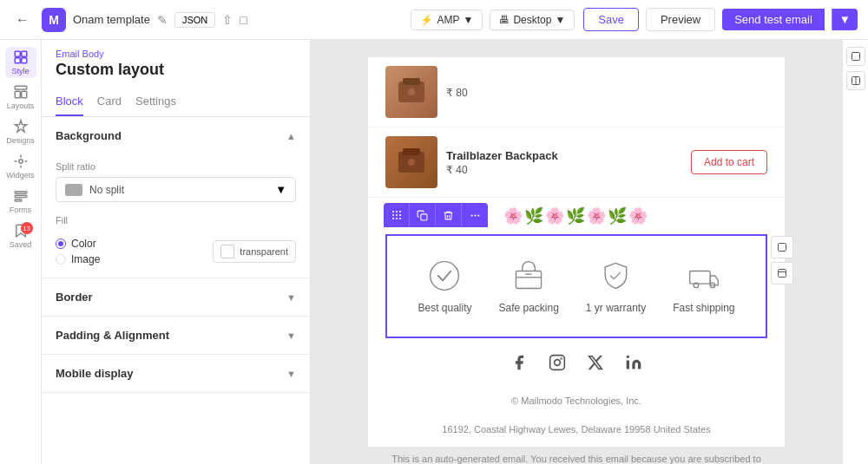 This screenshot has height=464, width=868. Describe the element at coordinates (23, 20) in the screenshot. I see `back-button: ←` at that location.